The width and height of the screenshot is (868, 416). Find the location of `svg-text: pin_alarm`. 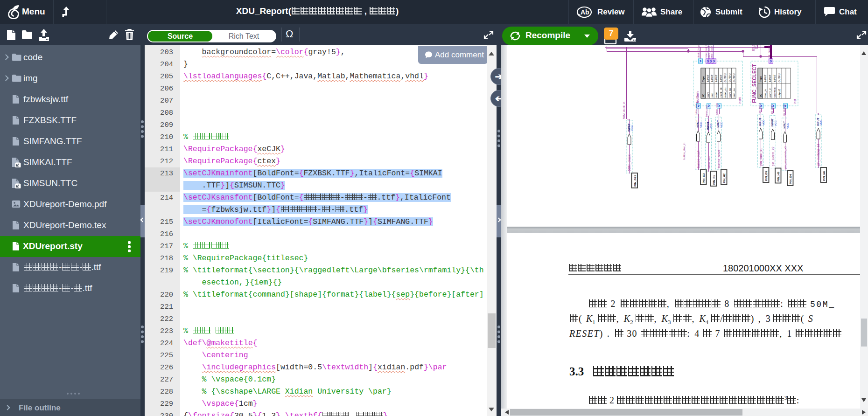

svg-text: pin_alarm is located at coordinates (772, 109).